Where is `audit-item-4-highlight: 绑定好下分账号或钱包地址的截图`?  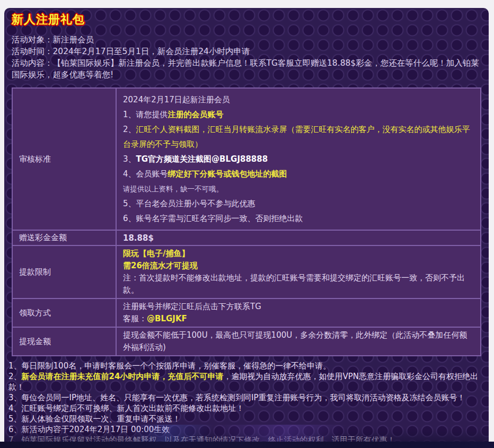
audit-item-4-highlight: 绑定好下分账号或钱包地址的截图 is located at coordinates (228, 174).